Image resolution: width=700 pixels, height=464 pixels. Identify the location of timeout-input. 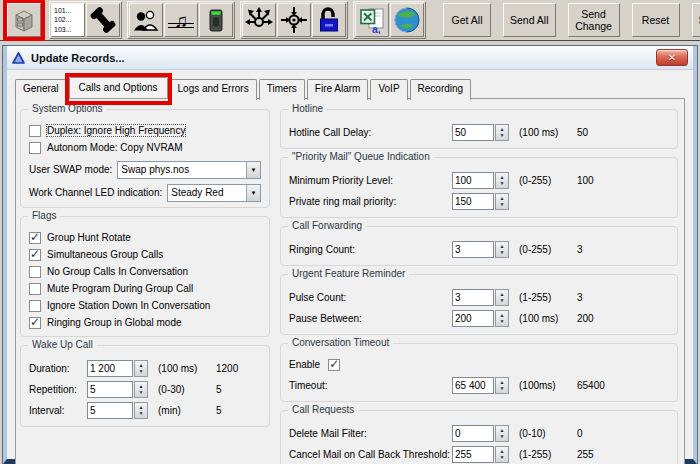
(473, 386).